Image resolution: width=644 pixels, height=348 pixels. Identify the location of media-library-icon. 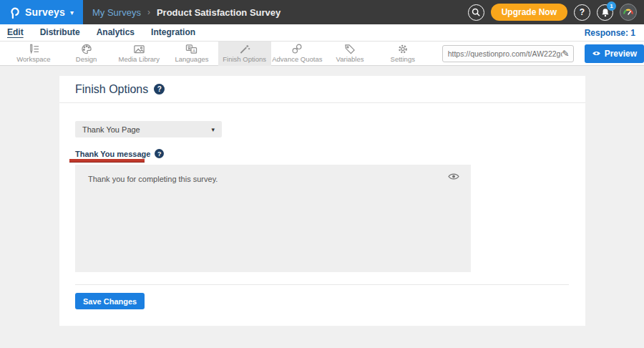
(139, 49).